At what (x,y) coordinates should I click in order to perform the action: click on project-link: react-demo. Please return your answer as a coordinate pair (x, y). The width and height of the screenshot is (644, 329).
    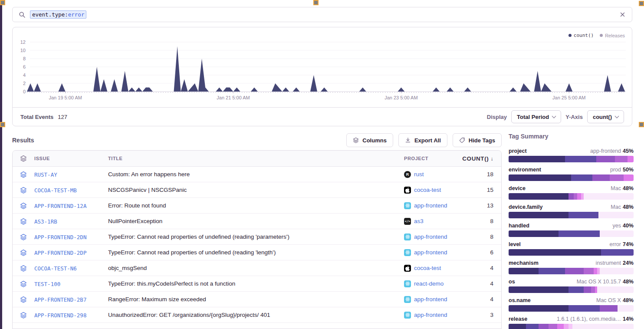
    Looking at the image, I should click on (429, 284).